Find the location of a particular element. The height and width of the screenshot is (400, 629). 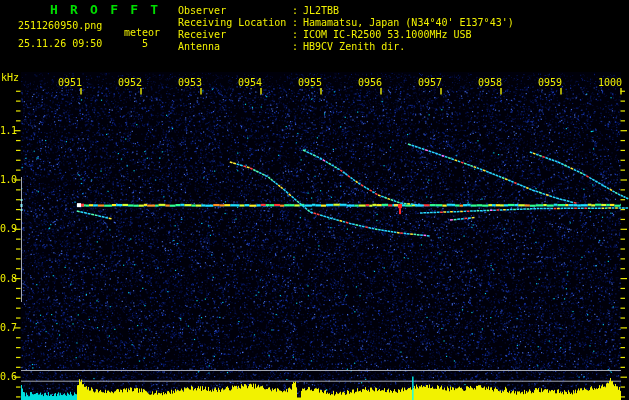

x-tick-label: 0958 is located at coordinates (490, 83).